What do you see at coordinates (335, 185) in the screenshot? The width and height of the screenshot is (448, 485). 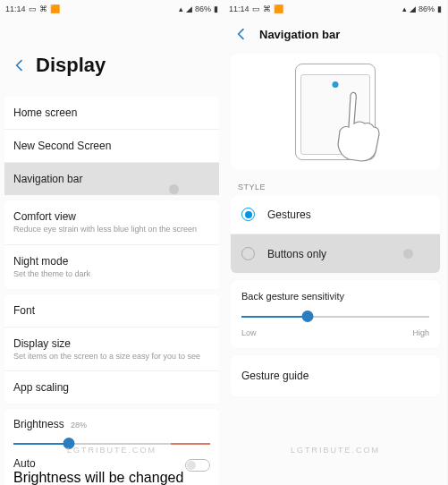 I see `style-section-label: STYLE` at bounding box center [335, 185].